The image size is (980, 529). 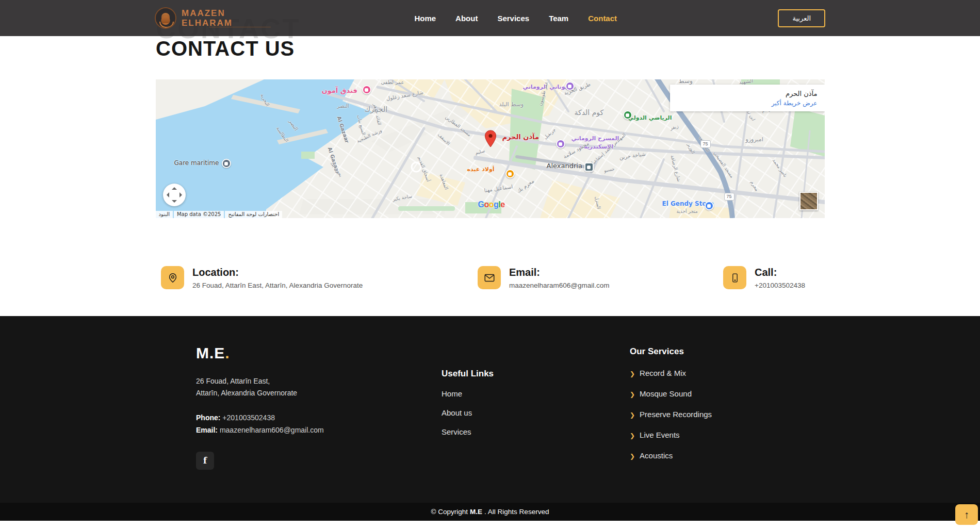 I want to click on email-card: Email: maazenelharam606@gmail.com, so click(x=600, y=277).